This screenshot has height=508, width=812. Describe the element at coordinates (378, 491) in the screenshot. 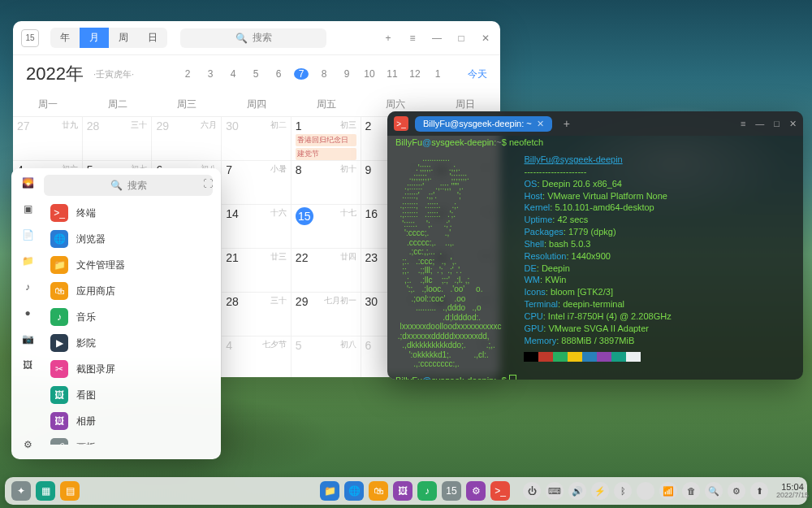

I see `dock-store: 🛍` at that location.